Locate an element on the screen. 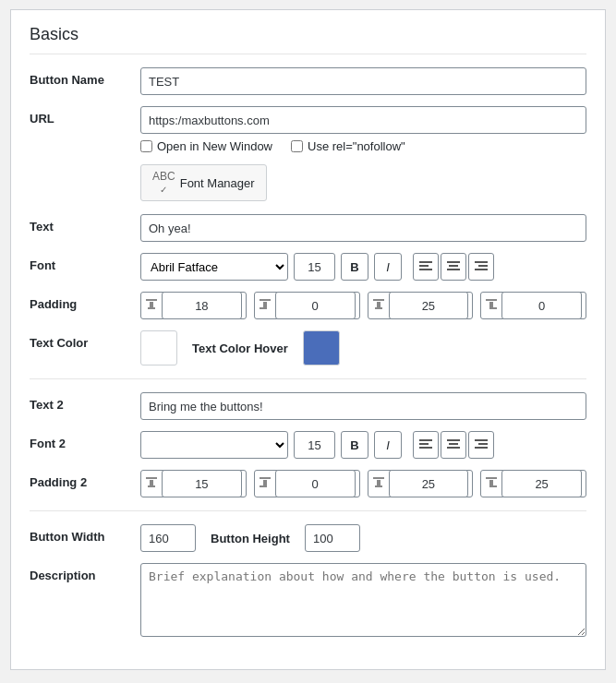  padding2-left-input is located at coordinates (541, 484).